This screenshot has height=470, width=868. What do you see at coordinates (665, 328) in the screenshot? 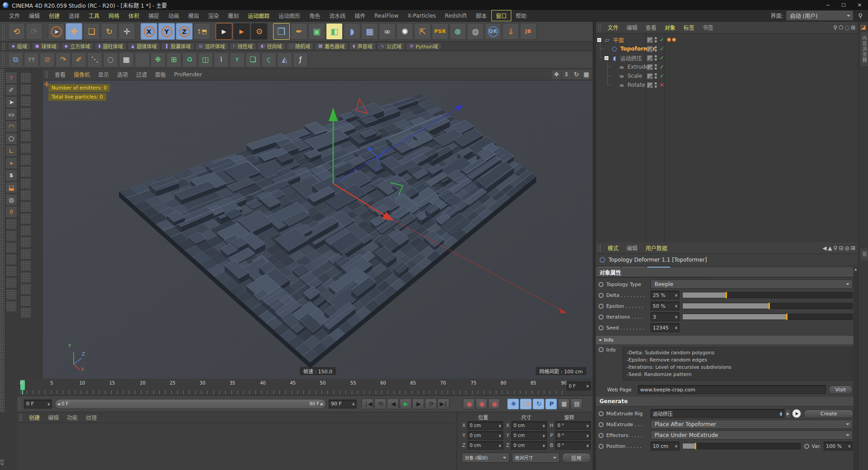
I see `seed-field: 12345▲▼` at bounding box center [665, 328].